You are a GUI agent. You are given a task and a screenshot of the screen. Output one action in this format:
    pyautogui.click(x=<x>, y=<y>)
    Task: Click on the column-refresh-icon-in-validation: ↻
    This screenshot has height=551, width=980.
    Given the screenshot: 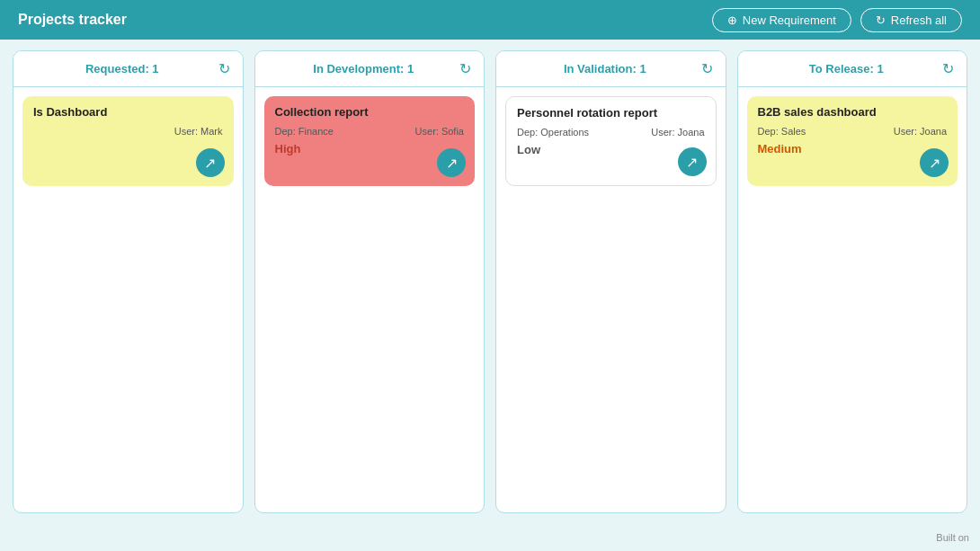 What is the action you would take?
    pyautogui.click(x=707, y=68)
    